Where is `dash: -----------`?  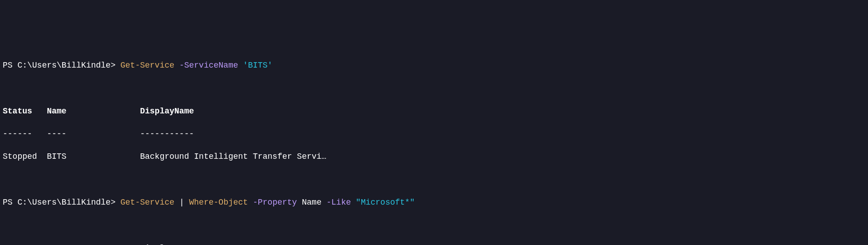 dash: ----------- is located at coordinates (167, 134).